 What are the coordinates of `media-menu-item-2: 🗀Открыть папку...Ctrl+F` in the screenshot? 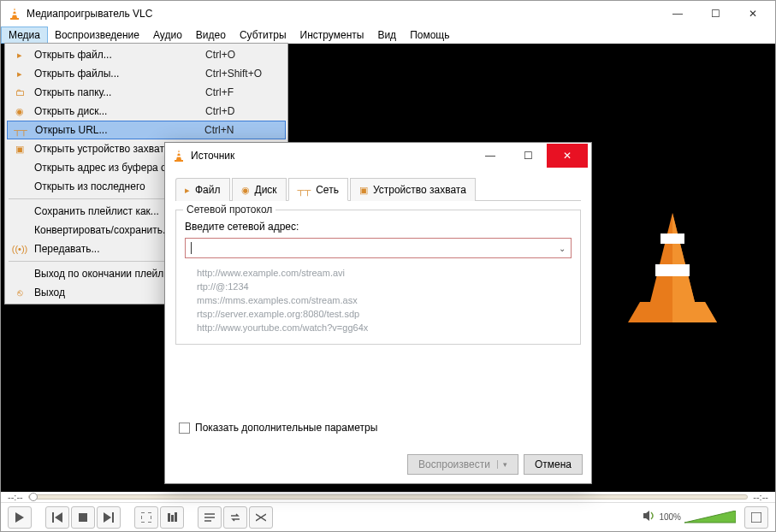 It's located at (146, 92).